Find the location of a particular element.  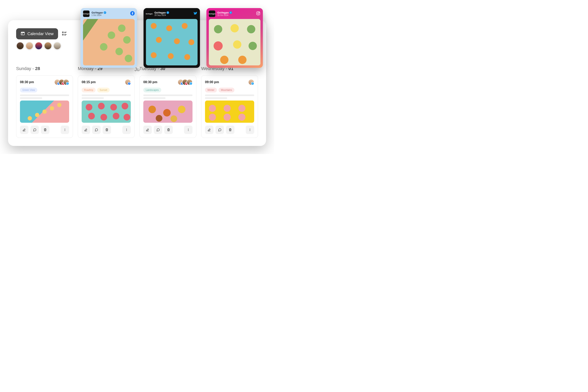

assignee-avatar: f is located at coordinates (128, 82).